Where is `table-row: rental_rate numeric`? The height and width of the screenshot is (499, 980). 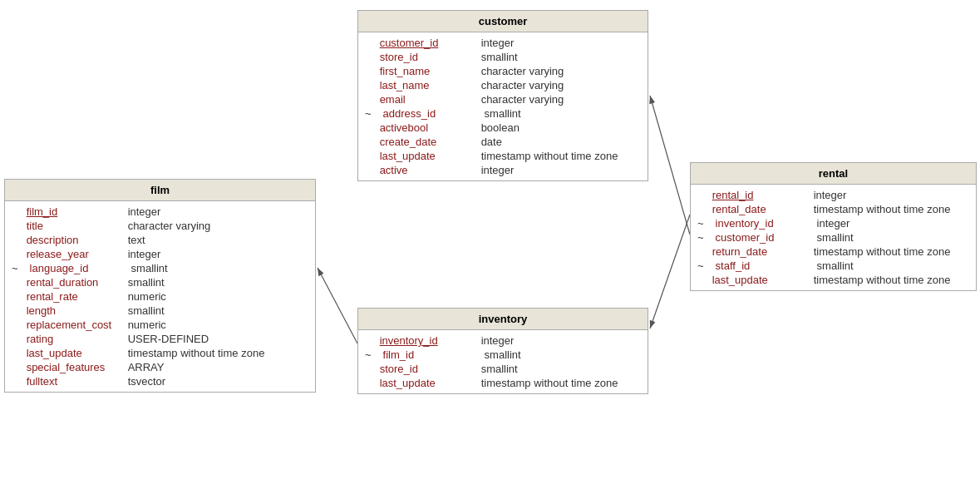
table-row: rental_rate numeric is located at coordinates (160, 296).